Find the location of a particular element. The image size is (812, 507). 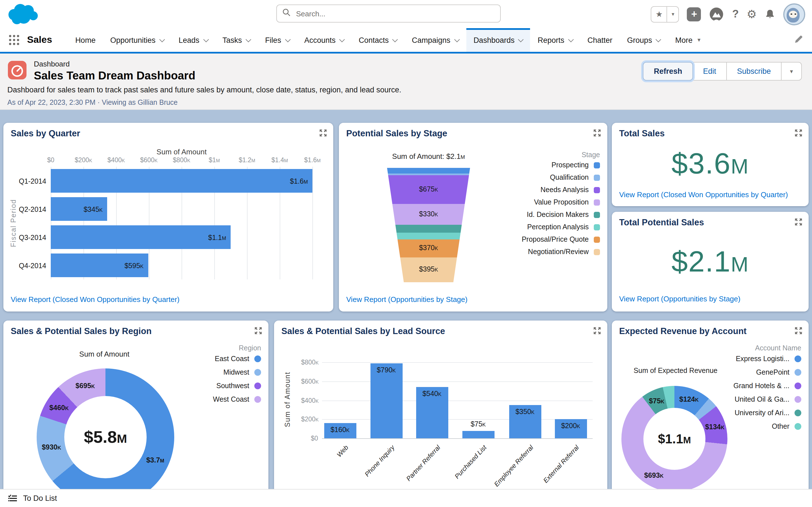

legend-item-university-of-ari: University of Ari... is located at coordinates (767, 413).